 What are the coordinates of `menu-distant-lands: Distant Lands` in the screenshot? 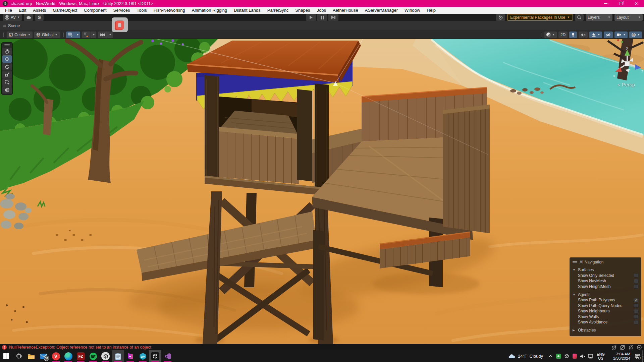 It's located at (247, 10).